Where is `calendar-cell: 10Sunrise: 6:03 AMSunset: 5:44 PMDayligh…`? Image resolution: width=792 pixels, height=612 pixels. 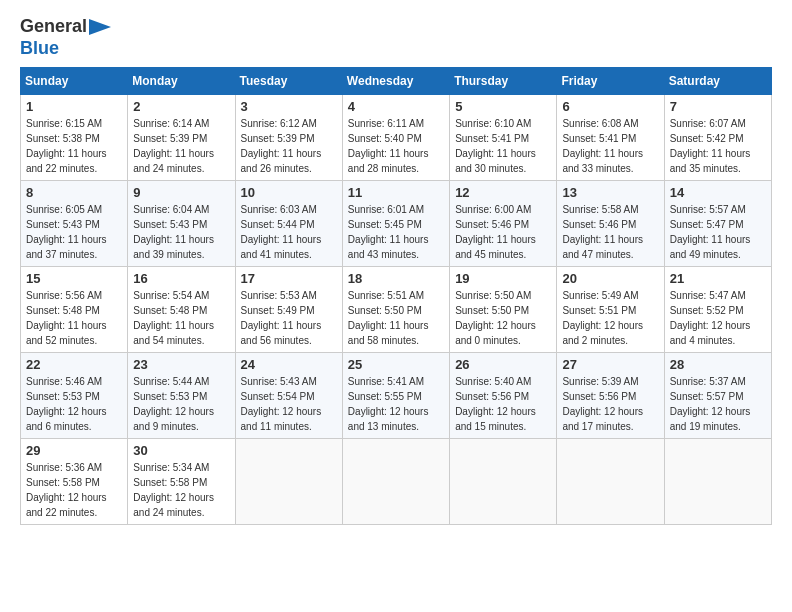 calendar-cell: 10Sunrise: 6:03 AMSunset: 5:44 PMDayligh… is located at coordinates (288, 224).